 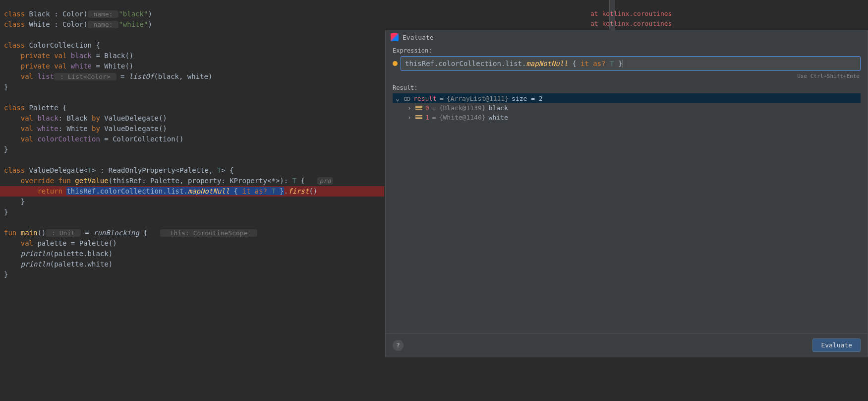 What do you see at coordinates (192, 192) in the screenshot?
I see `breakpoint-line: return thisRef.colorCollection.list.mapN…` at bounding box center [192, 192].